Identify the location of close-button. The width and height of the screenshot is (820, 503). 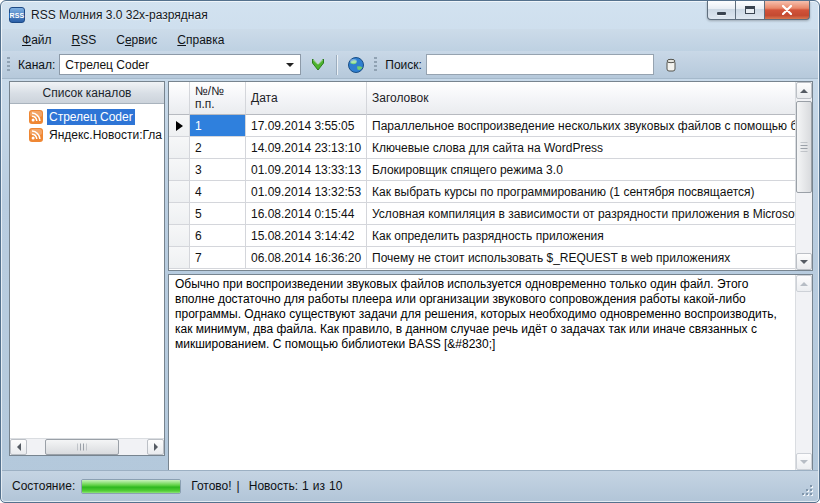
(788, 10).